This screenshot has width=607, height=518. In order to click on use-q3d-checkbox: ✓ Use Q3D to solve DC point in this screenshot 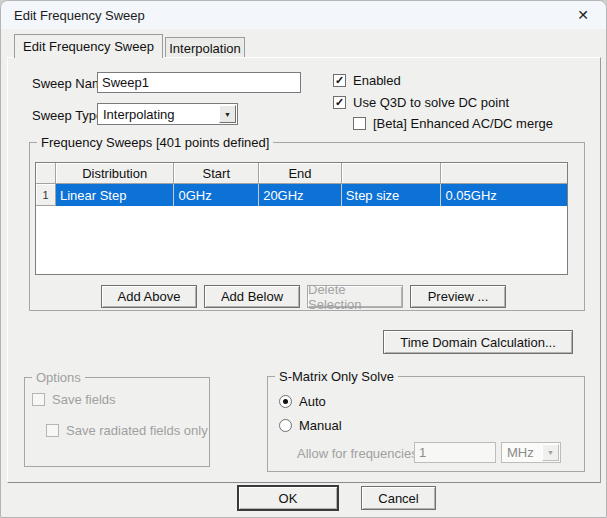, I will do `click(421, 102)`.